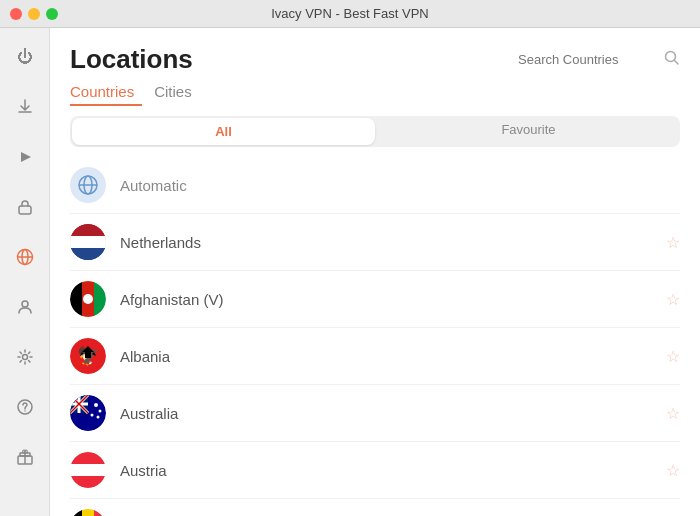 The height and width of the screenshot is (516, 700). What do you see at coordinates (375, 67) in the screenshot?
I see `header: Locations Countries Cities` at bounding box center [375, 67].